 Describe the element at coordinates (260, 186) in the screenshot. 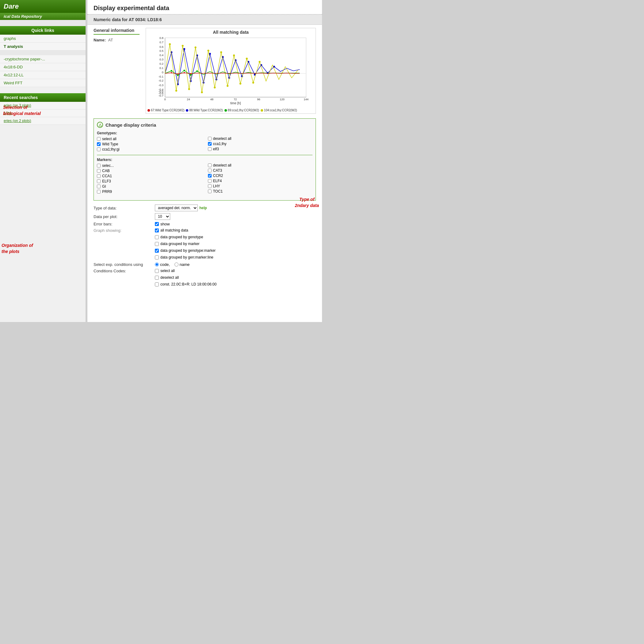

I see `checkbox-lhy: LHY` at that location.